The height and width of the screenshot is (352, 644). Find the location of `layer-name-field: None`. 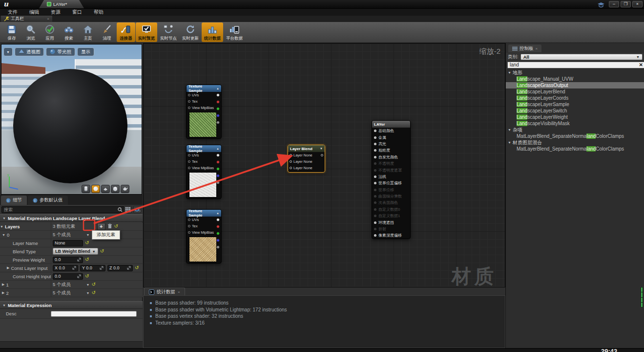

layer-name-field: None is located at coordinates (68, 243).